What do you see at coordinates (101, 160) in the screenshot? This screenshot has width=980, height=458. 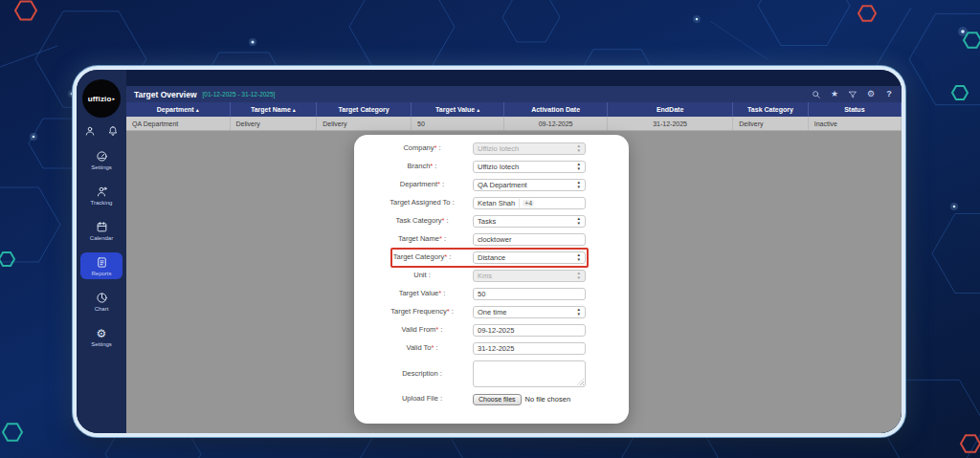 I see `sidebar-item-settings: Settings` at bounding box center [101, 160].